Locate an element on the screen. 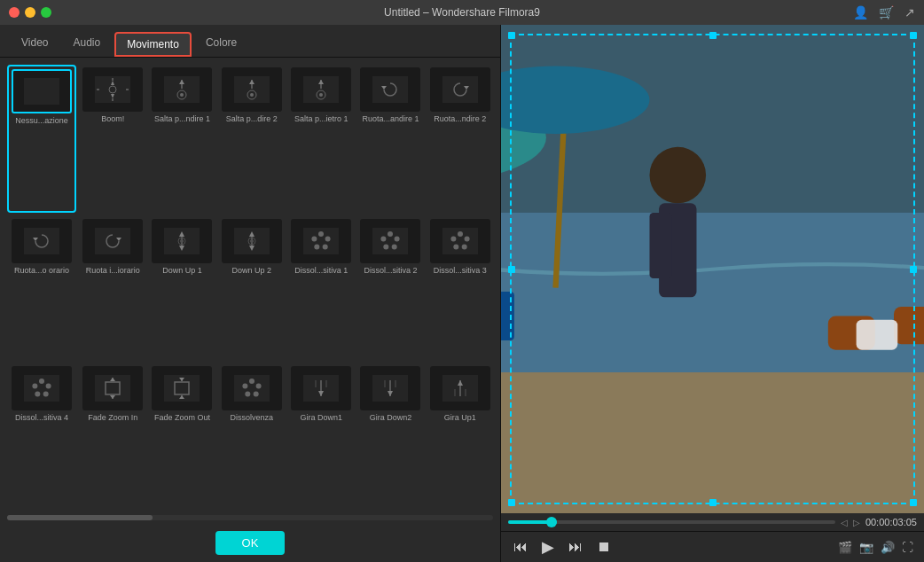  handle-tl is located at coordinates (512, 35).